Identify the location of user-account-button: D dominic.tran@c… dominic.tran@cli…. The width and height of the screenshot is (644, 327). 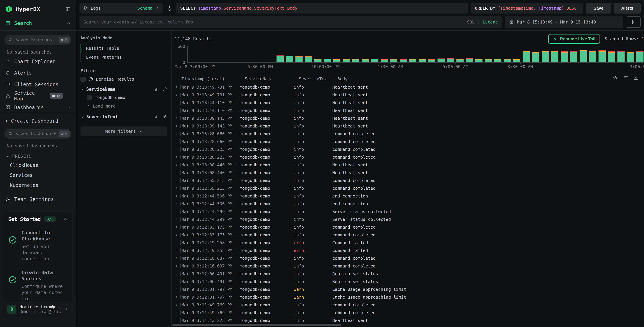
(38, 309).